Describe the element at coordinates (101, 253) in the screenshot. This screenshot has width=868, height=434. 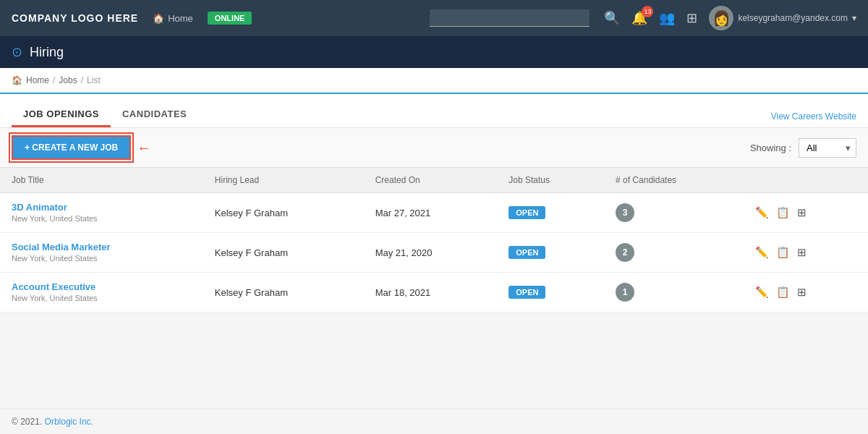
I see `cell-job-title-1: Social Media Marketer New York, United S…` at that location.